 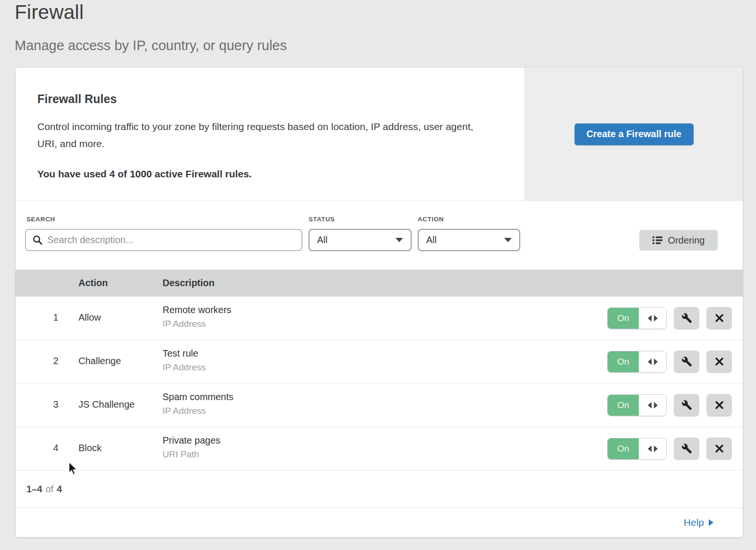 I want to click on page-title: Firewall, so click(x=151, y=12).